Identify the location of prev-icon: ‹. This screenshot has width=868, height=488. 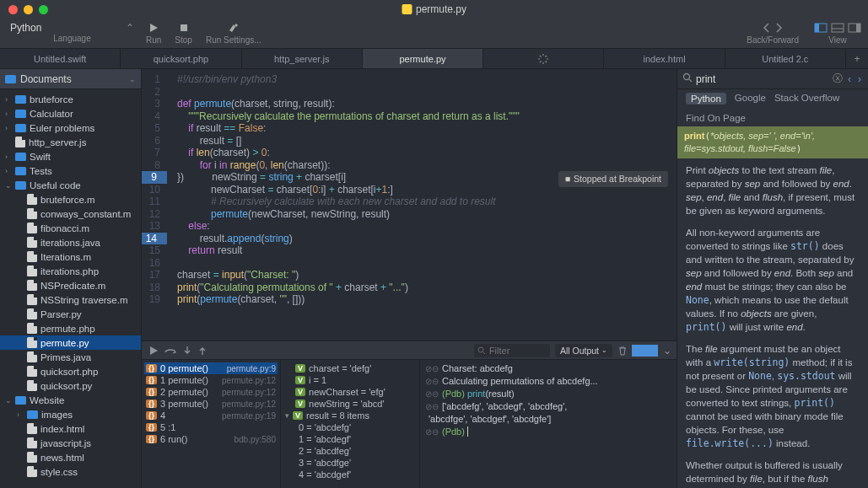
(849, 79).